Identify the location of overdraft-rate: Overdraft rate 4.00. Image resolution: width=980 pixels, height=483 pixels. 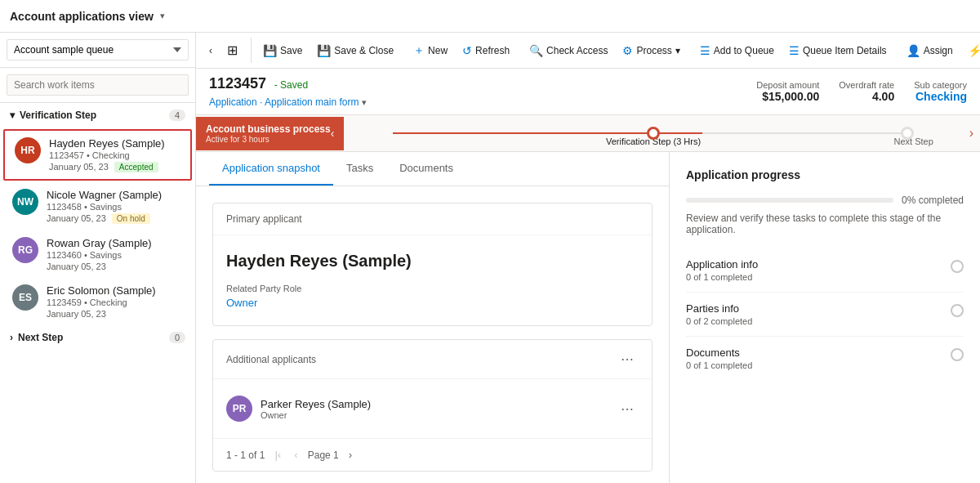
(866, 92).